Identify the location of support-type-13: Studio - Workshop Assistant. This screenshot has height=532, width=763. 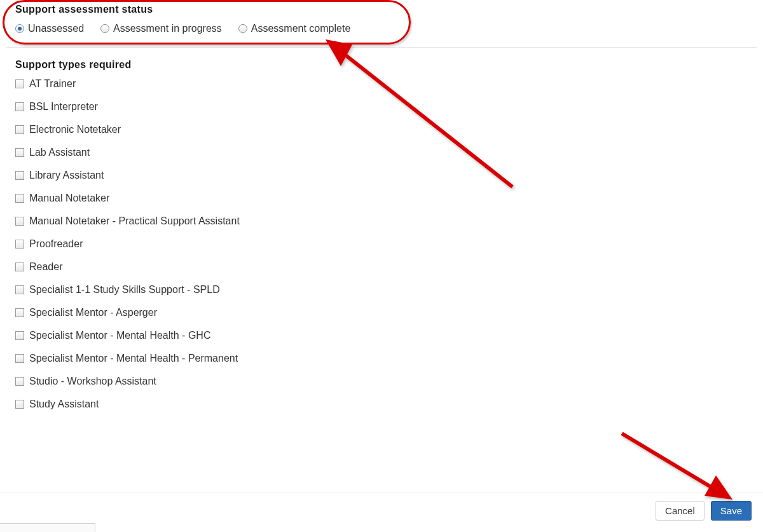
(382, 381).